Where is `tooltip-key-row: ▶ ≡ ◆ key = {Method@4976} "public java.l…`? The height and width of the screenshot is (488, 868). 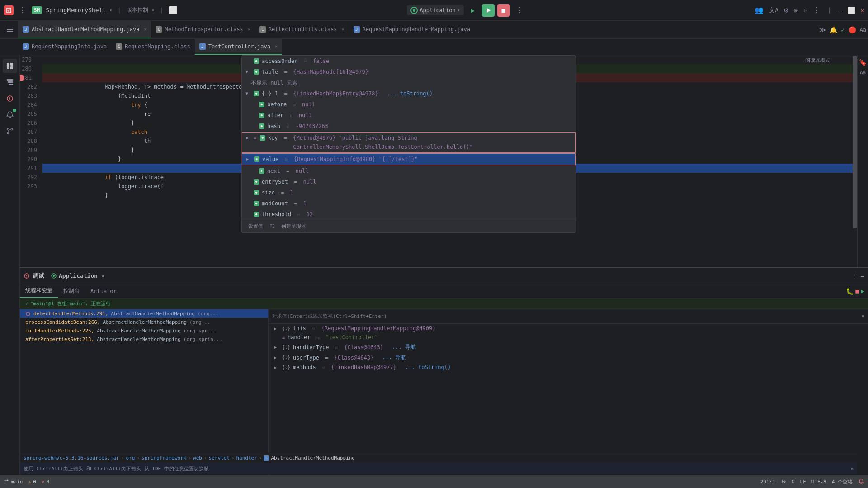 tooltip-key-row: ▶ ≡ ◆ key = {Method@4976} "public java.l… is located at coordinates (409, 142).